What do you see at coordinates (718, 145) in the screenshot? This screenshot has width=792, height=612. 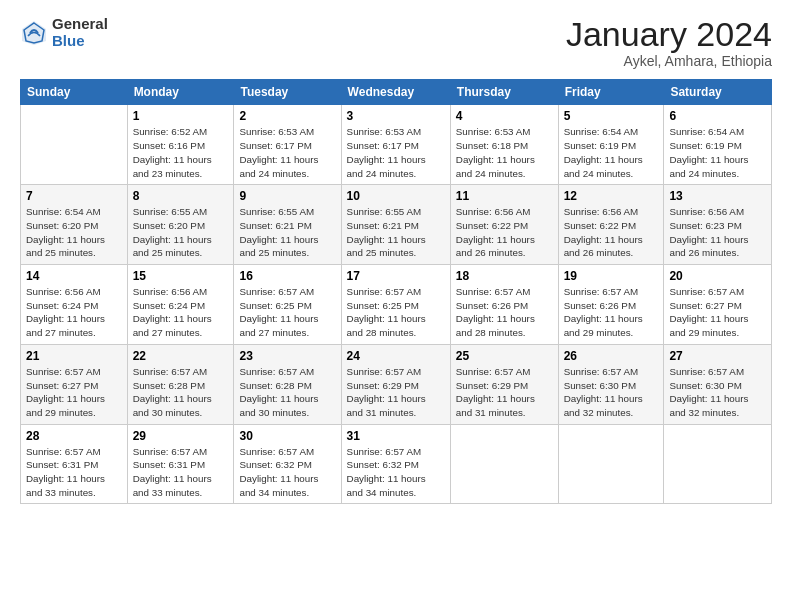 I see `calendar-cell: 6Sunrise: 6:54 AMSunset: 6:19 PMDaylight…` at bounding box center [718, 145].